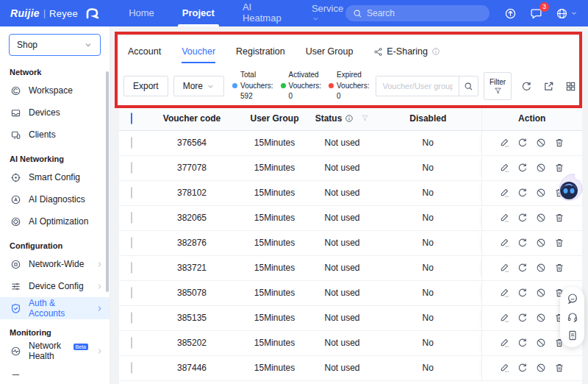 This screenshot has width=588, height=384. Describe the element at coordinates (425, 13) in the screenshot. I see `global-search-input` at that location.